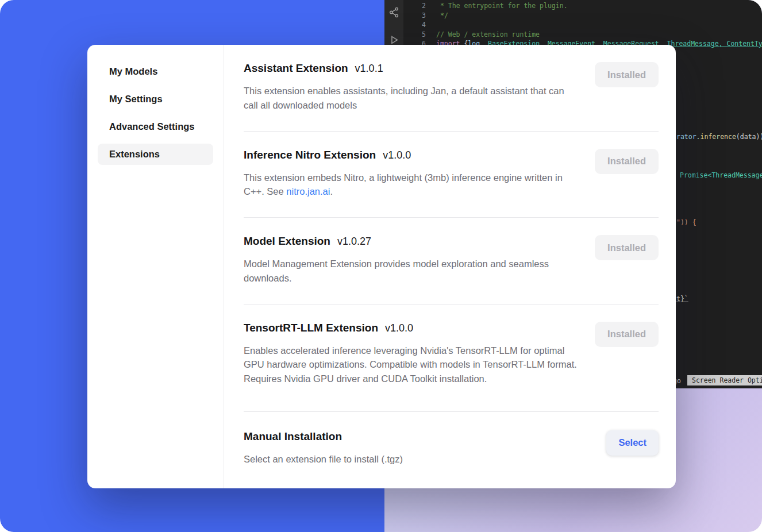 Image resolution: width=762 pixels, height=532 pixels. Describe the element at coordinates (155, 126) in the screenshot. I see `sidebar-item-advanced-settings: Advanced Settings` at that location.